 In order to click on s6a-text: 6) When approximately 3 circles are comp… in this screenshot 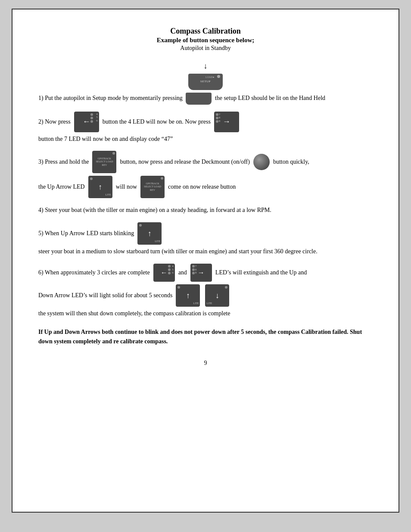, I will do `click(94, 273)`.